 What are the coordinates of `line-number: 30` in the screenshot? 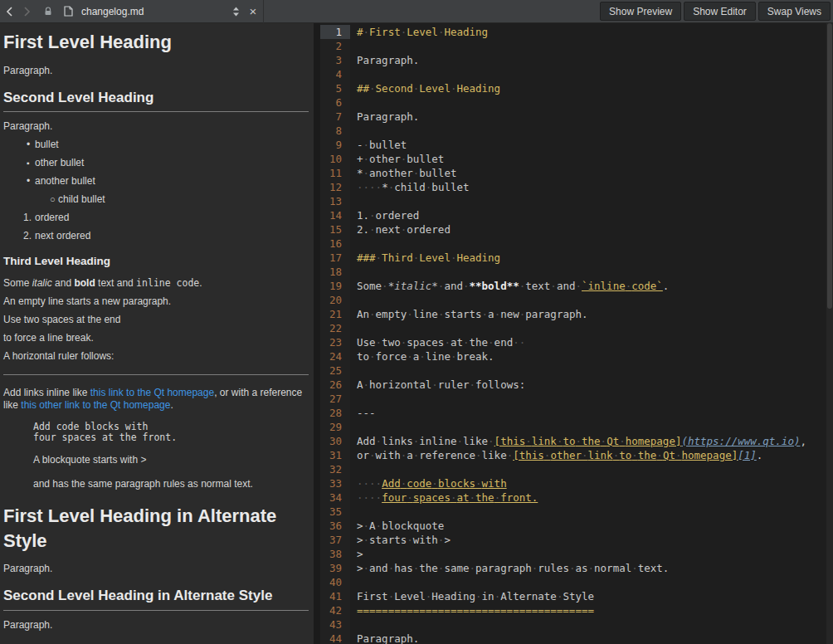 It's located at (335, 442).